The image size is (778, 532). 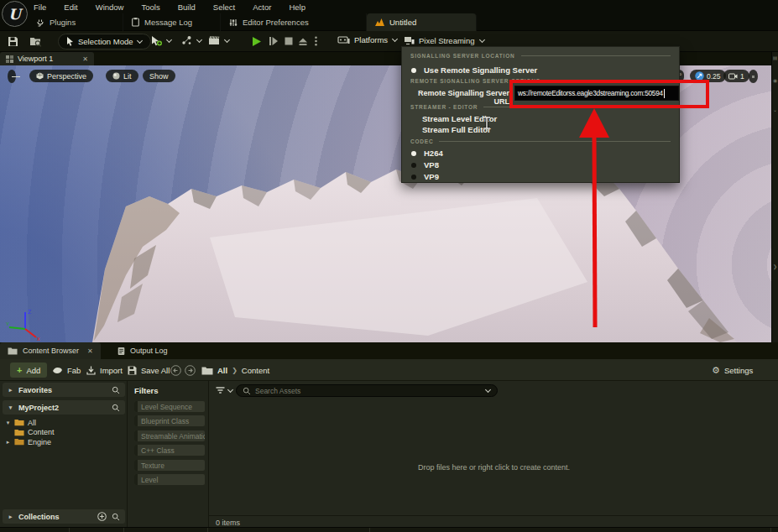 I want to click on message-log-icon, so click(x=136, y=22).